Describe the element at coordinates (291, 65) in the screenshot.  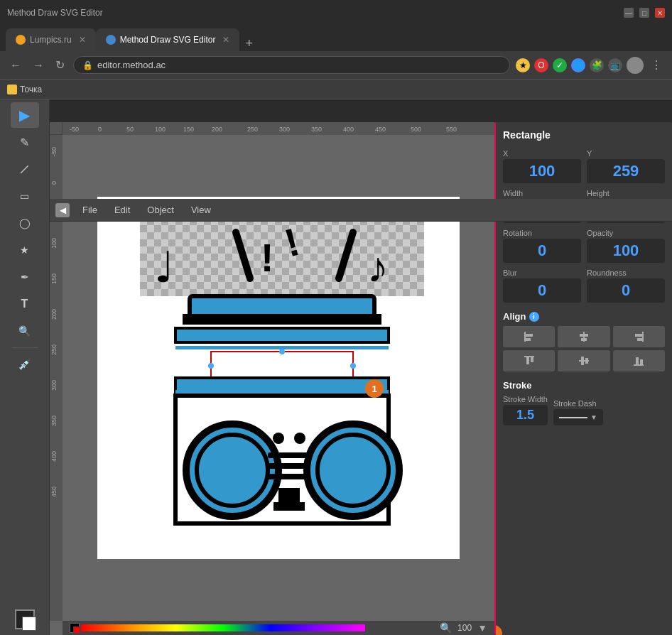
I see `address-bar: 🔒 editor.method.ac` at that location.